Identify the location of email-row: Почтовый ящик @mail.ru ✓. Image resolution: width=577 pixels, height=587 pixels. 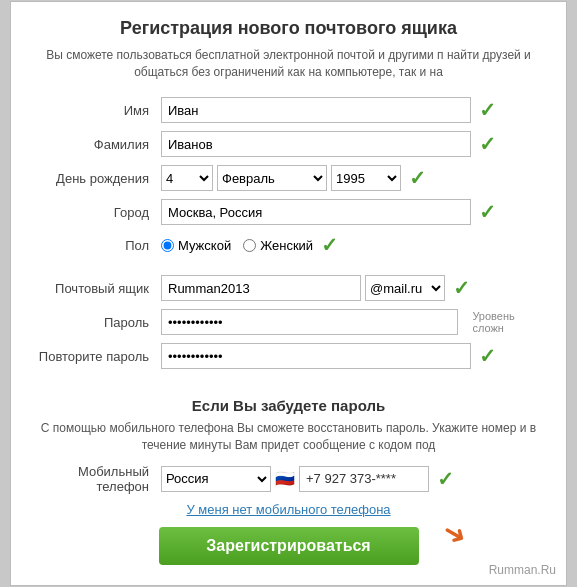
(288, 288).